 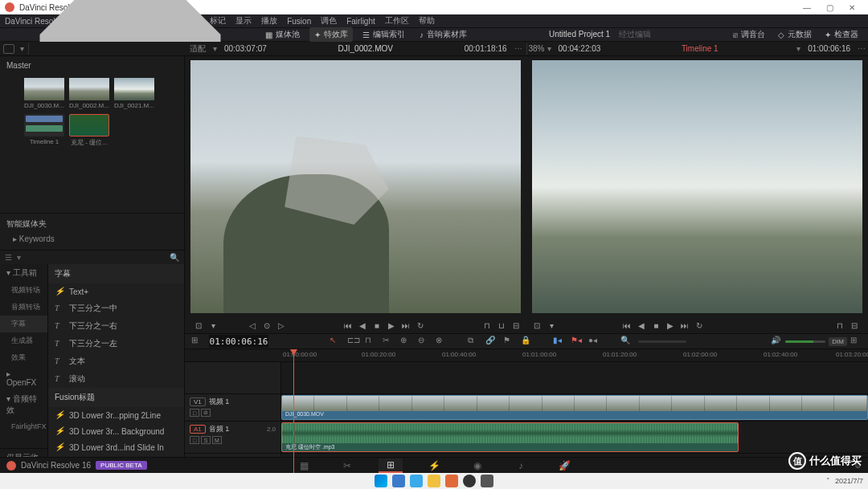 I want to click on zoom-search-icon: 🔍, so click(x=626, y=341).